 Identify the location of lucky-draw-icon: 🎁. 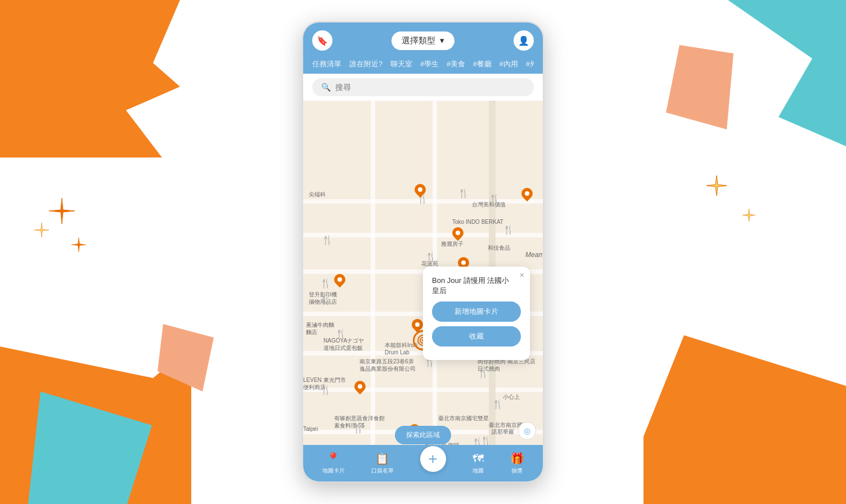
(518, 458).